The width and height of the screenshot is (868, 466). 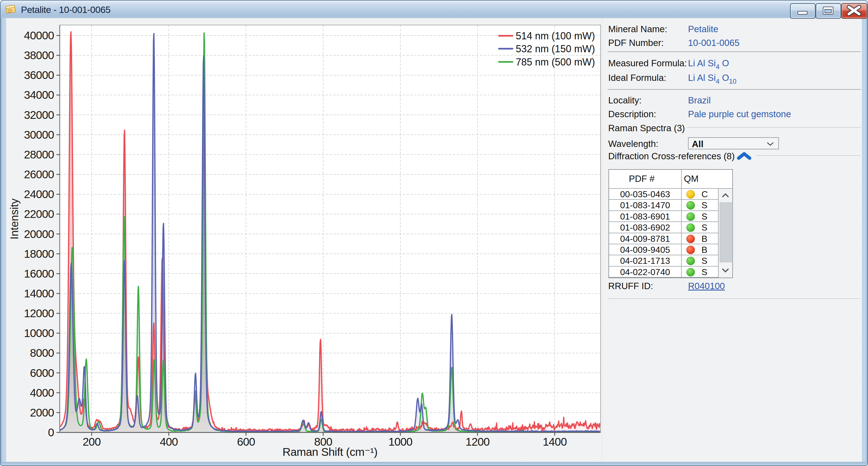 What do you see at coordinates (39, 95) in the screenshot?
I see `svg-text: 34000` at bounding box center [39, 95].